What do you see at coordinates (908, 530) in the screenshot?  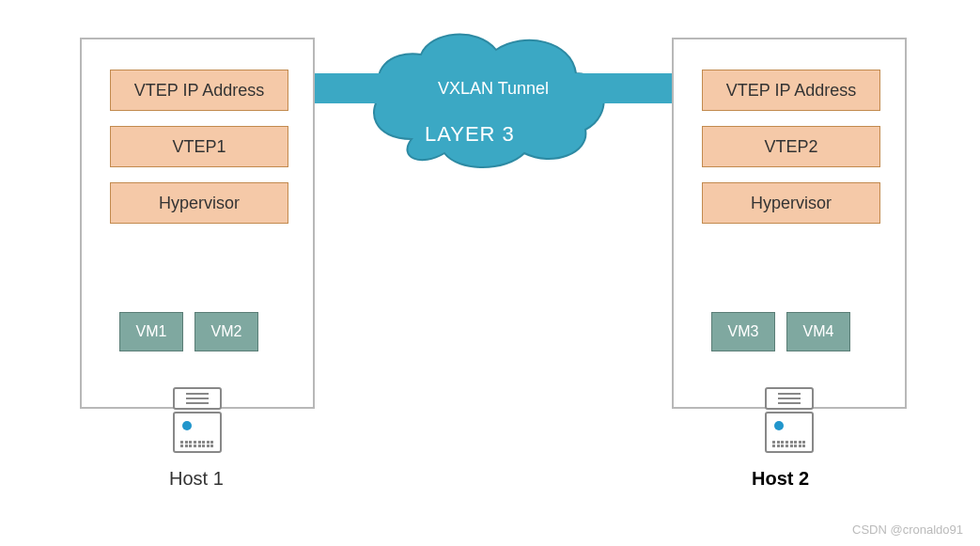 I see `watermark: CSDN @cronaldo91` at bounding box center [908, 530].